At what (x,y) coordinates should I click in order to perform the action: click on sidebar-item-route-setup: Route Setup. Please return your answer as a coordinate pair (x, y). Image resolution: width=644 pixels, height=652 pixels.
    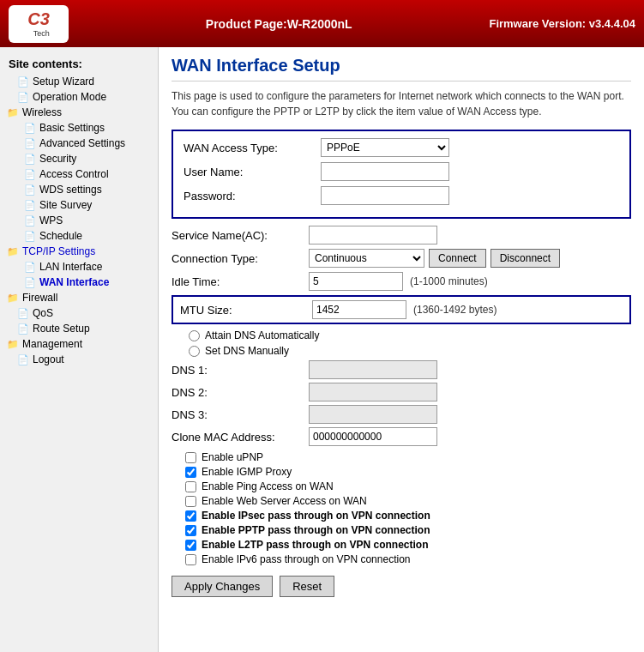
    Looking at the image, I should click on (79, 329).